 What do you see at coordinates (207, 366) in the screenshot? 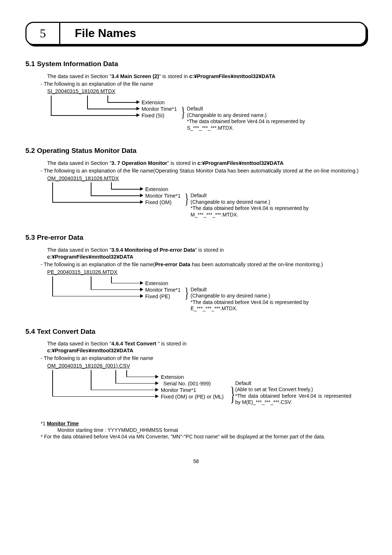
I see `s4-filename: OM_20040315_181026_(001).CSV` at bounding box center [207, 366].